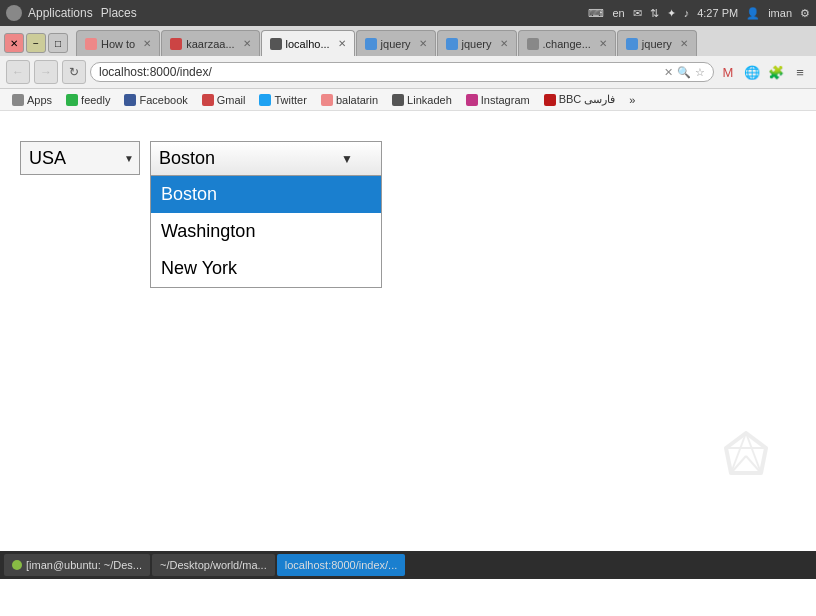 The width and height of the screenshot is (816, 616). What do you see at coordinates (657, 44) in the screenshot?
I see `tab-label-jquery3: jquery` at bounding box center [657, 44].